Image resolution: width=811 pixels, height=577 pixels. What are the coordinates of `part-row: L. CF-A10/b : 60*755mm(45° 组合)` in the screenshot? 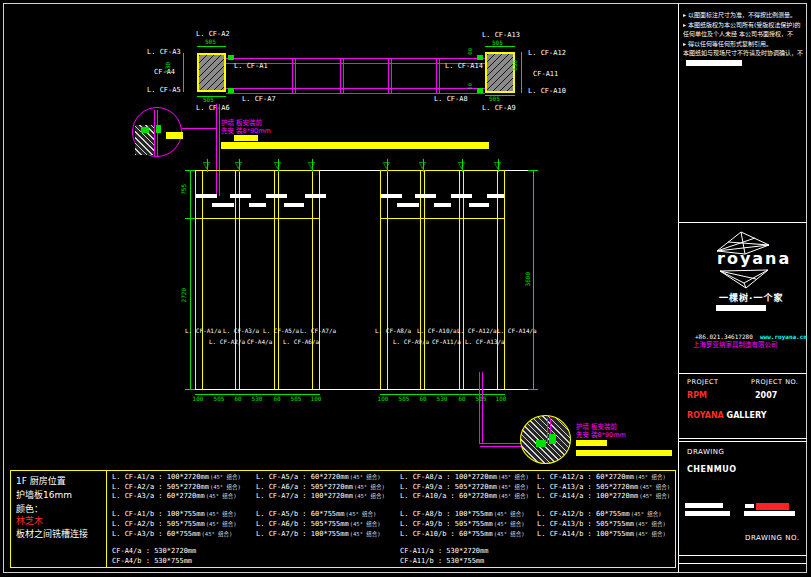 It's located at (471, 535).